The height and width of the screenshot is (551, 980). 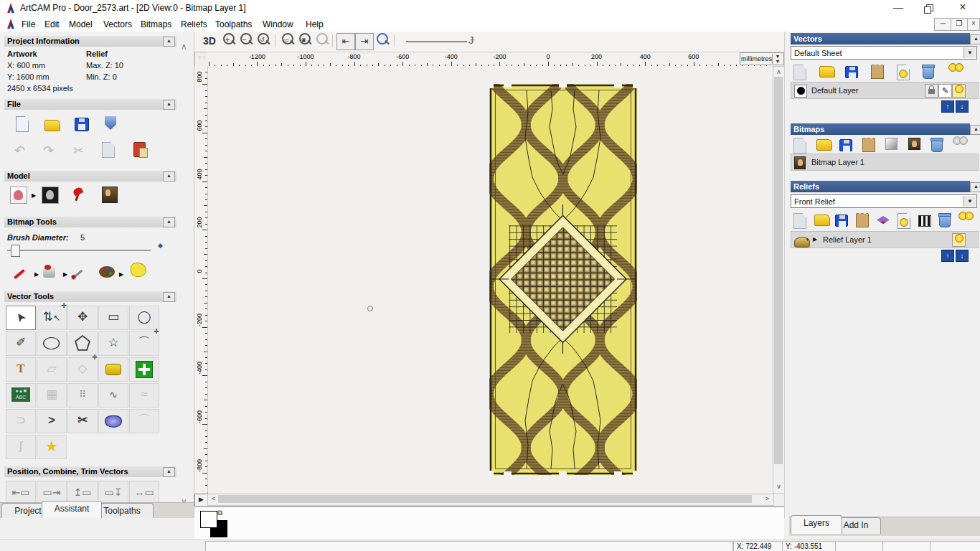 I want to click on distort-vectors-tool: ▦, so click(x=52, y=395).